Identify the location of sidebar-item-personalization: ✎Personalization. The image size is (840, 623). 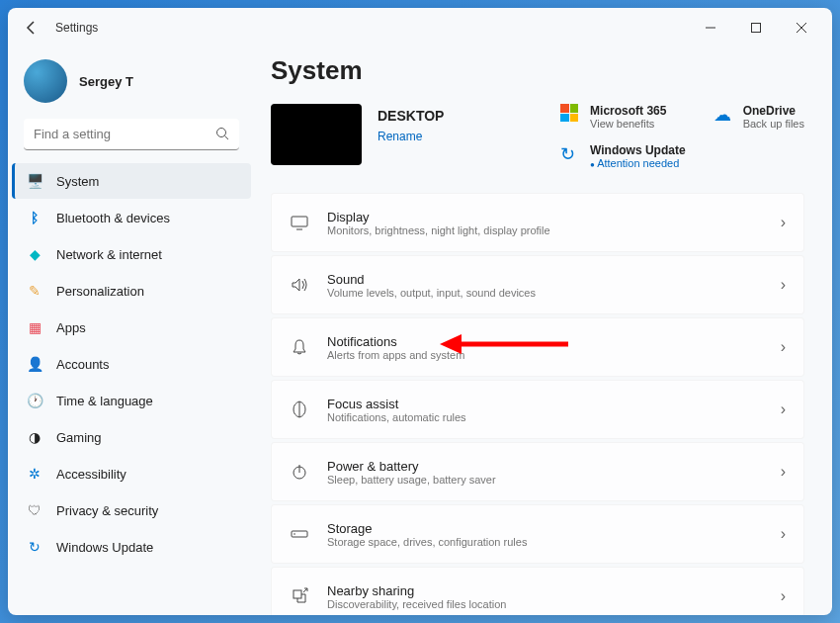
(131, 291).